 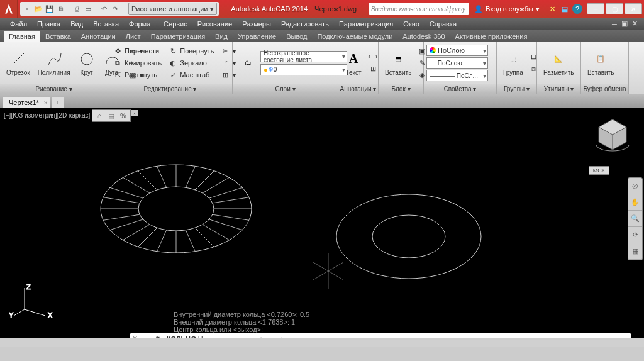 What do you see at coordinates (517, 89) in the screenshot?
I see `panel-groups-title: Группы ▾` at bounding box center [517, 89].